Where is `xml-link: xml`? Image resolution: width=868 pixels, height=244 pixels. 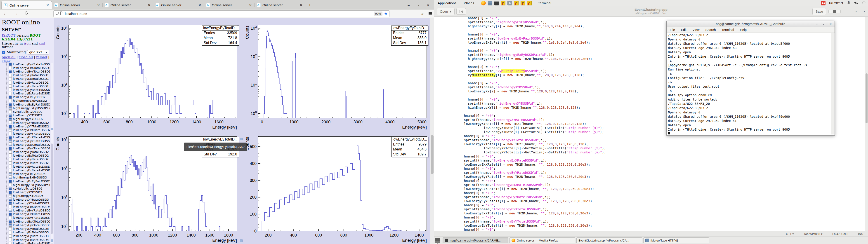
xml-link: xml is located at coordinates (42, 43).